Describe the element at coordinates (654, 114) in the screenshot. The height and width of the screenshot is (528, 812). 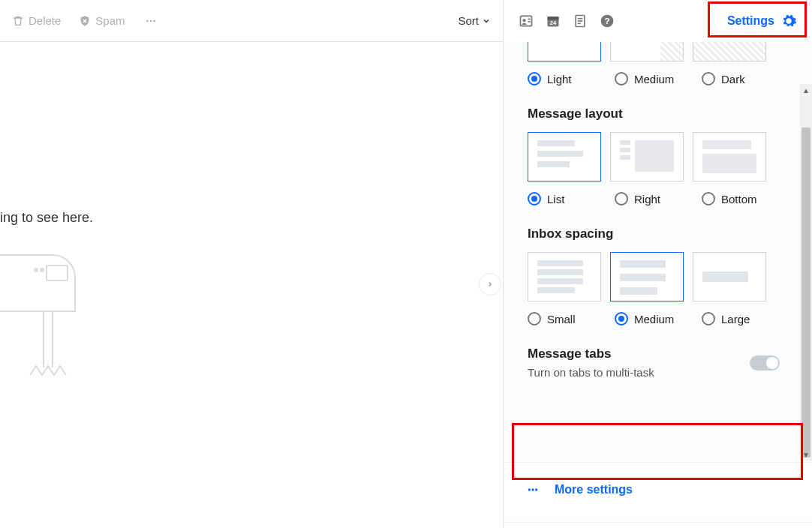
I see `layout-section-title: Message layout` at that location.